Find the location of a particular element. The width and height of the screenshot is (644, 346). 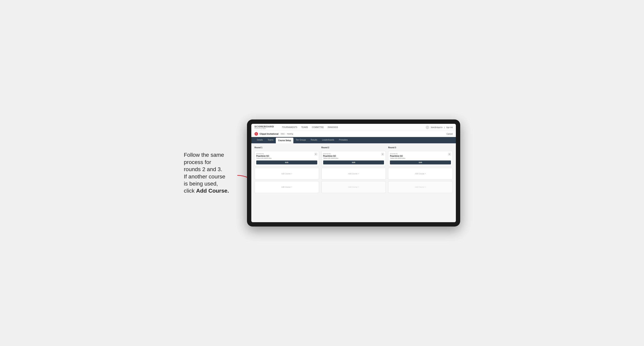

course-detail-r1: Yellow (M) (6629 yds) is located at coordinates (286, 158).